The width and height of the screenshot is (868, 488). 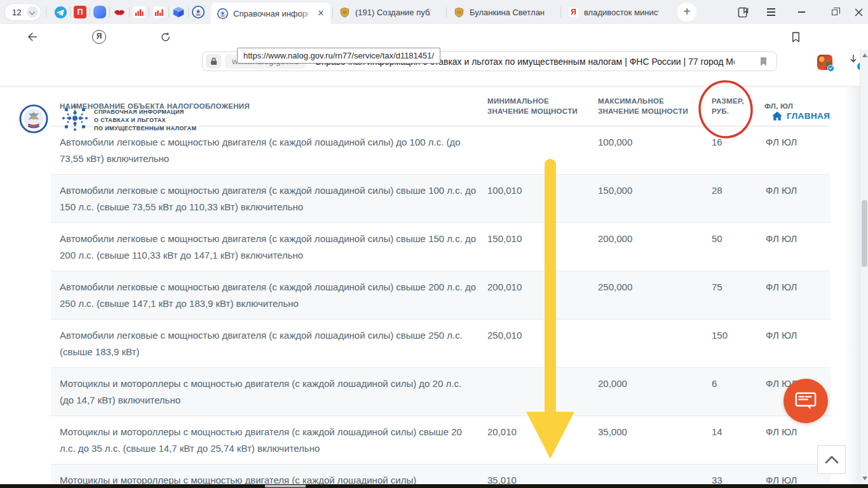 What do you see at coordinates (764, 62) in the screenshot?
I see `bookmark-flag-icon` at bounding box center [764, 62].